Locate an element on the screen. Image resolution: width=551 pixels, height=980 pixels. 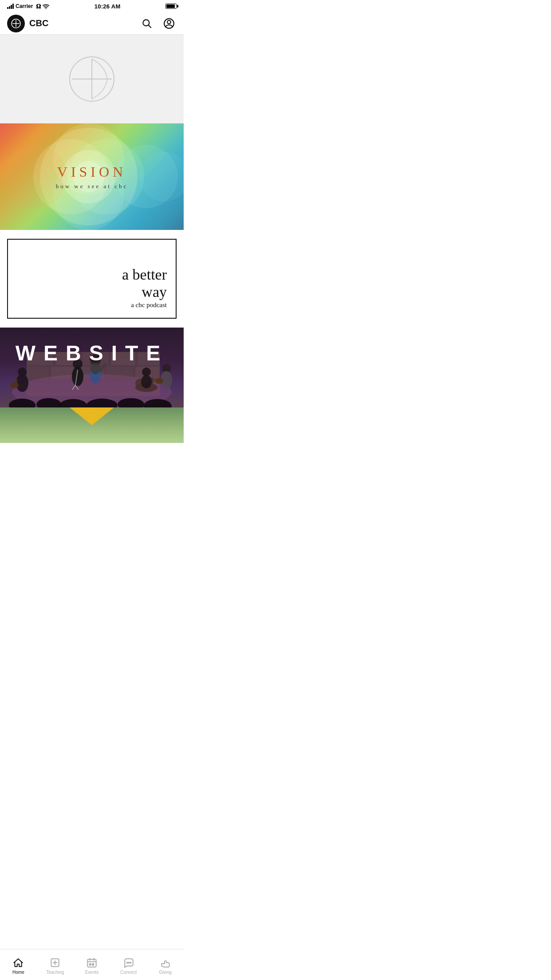
status-time: 10:26 AM is located at coordinates (107, 6).